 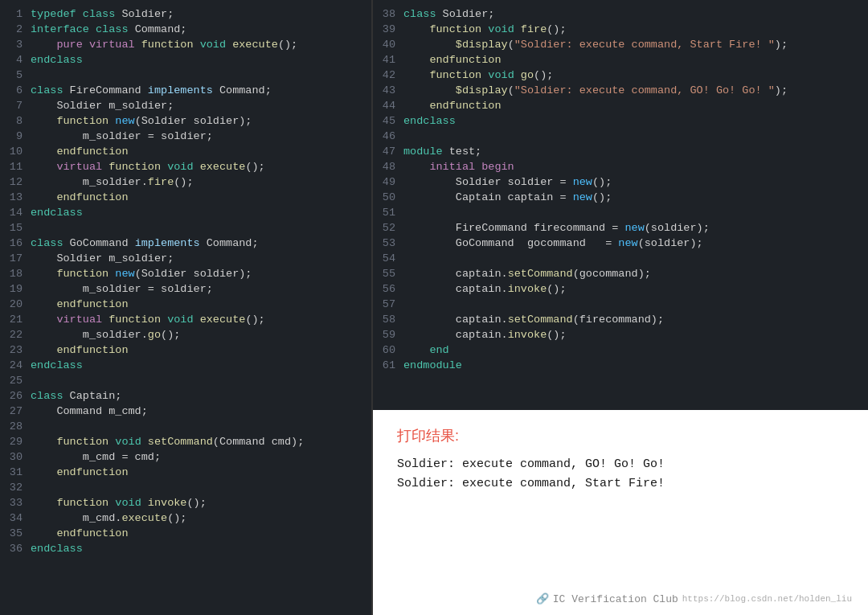 What do you see at coordinates (186, 426) in the screenshot?
I see `table-row: 28` at bounding box center [186, 426].